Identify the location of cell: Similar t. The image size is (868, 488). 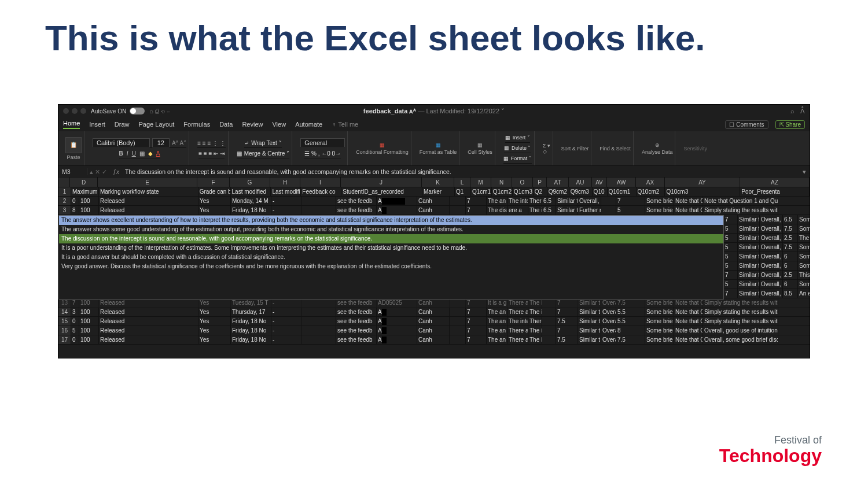
(590, 340).